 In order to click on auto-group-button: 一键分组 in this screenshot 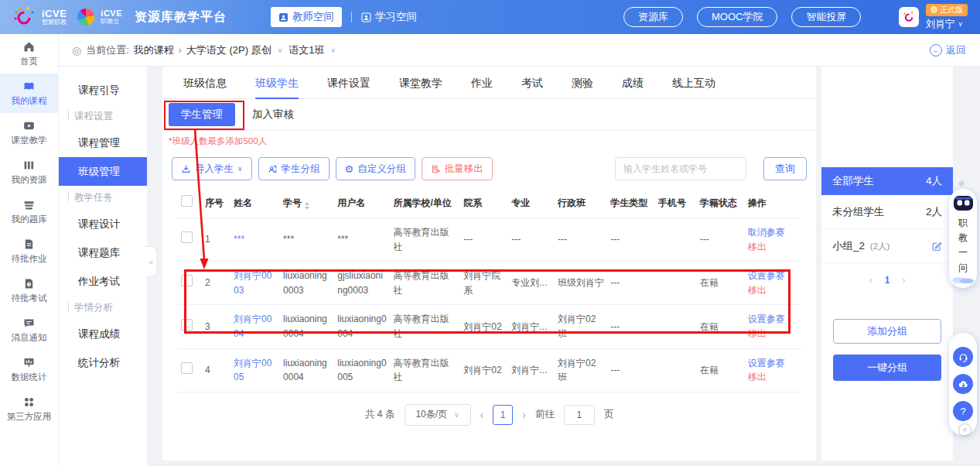, I will do `click(887, 368)`.